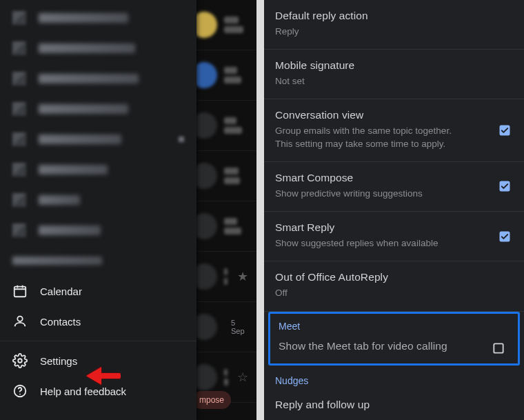  I want to click on setting-desc: Show the Meet tab for video calling, so click(394, 346).